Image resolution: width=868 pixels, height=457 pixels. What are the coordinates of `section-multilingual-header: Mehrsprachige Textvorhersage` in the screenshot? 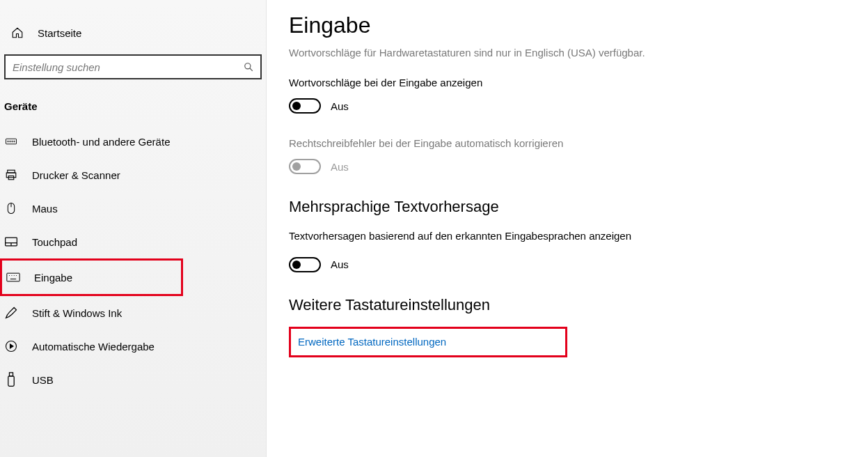 It's located at (565, 207).